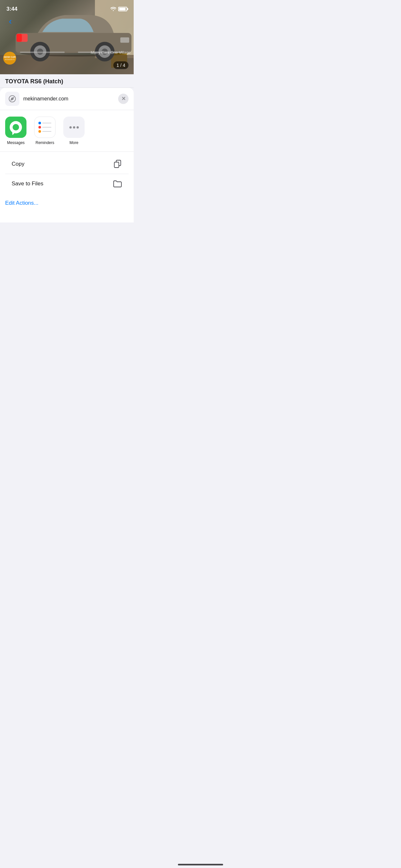 The width and height of the screenshot is (401, 868). What do you see at coordinates (27, 184) in the screenshot?
I see `save-to-files-label: Save to Files` at bounding box center [27, 184].